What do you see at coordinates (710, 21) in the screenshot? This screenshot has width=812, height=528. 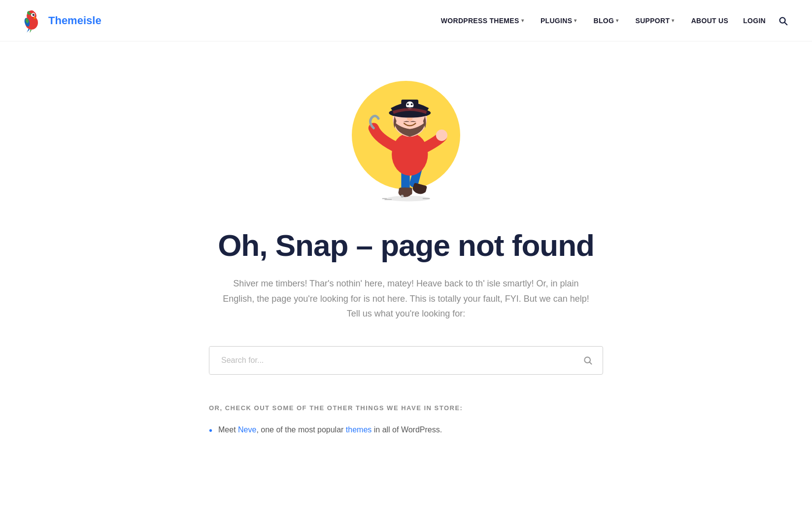 I see `nav-item-about-us: ABOUT US` at bounding box center [710, 21].